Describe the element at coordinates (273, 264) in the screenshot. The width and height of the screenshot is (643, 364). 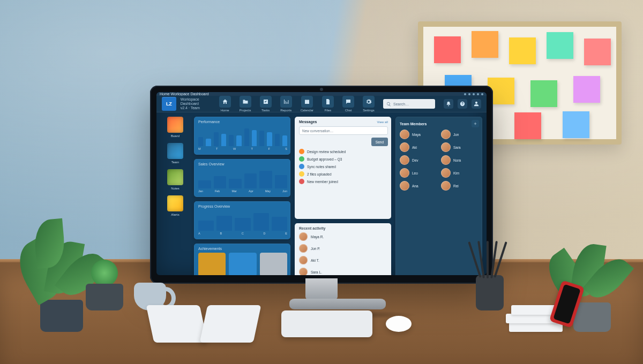
I see `badge-silver-icon` at that location.